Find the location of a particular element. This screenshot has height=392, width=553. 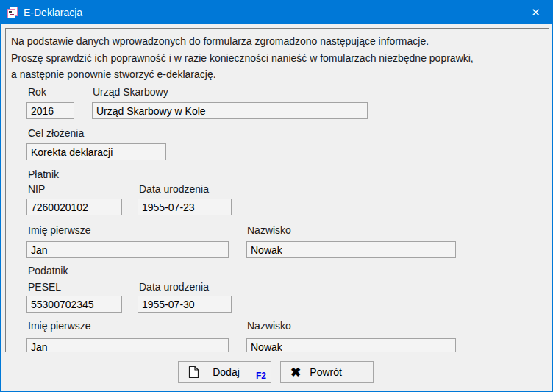

platnik-lastname-label: Nazwisko is located at coordinates (269, 230).